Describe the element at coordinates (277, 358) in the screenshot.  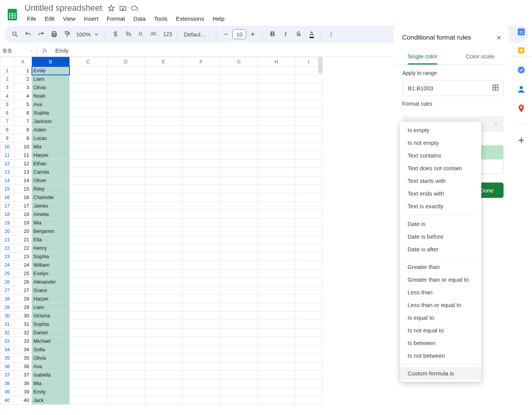
I see `cell-H35` at that location.